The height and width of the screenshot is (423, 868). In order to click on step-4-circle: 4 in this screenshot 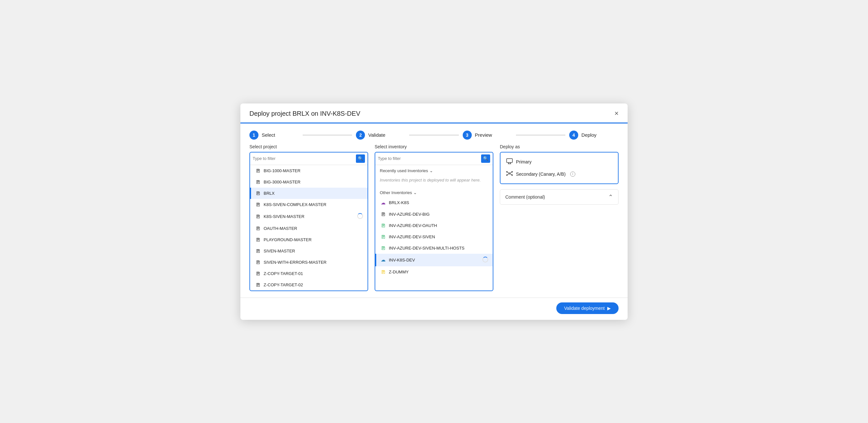, I will do `click(574, 135)`.